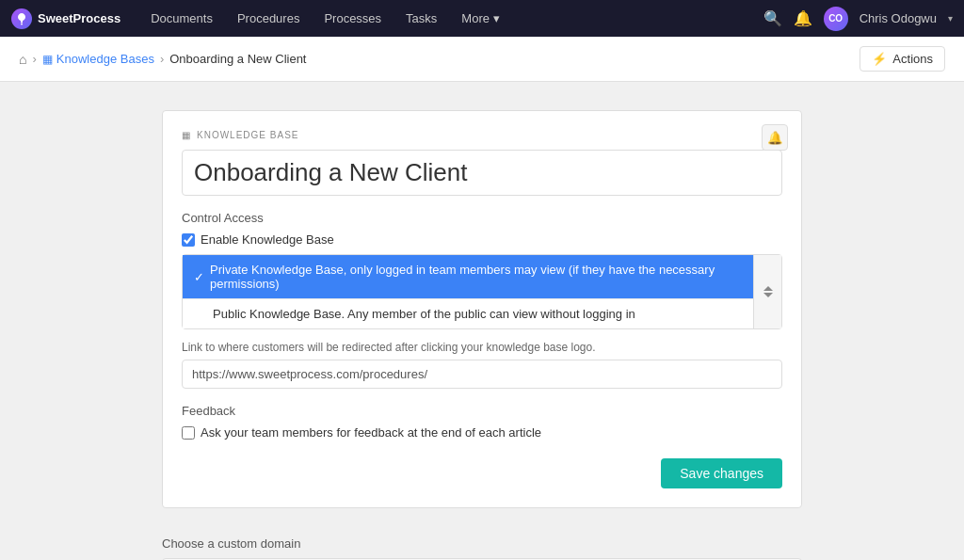 The height and width of the screenshot is (560, 964). What do you see at coordinates (767, 292) in the screenshot?
I see `dropdown-chevron-button` at bounding box center [767, 292].